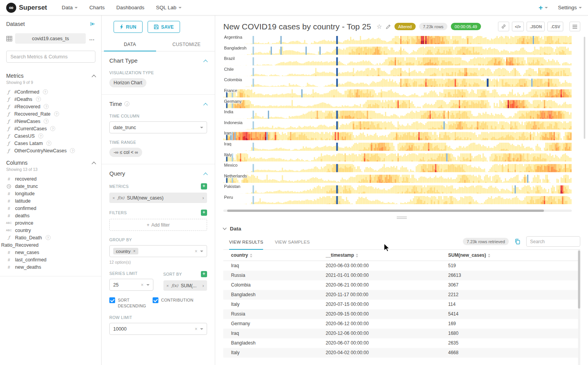  Describe the element at coordinates (50, 39) in the screenshot. I see `dataset-name: covid19.cases_ts` at that location.